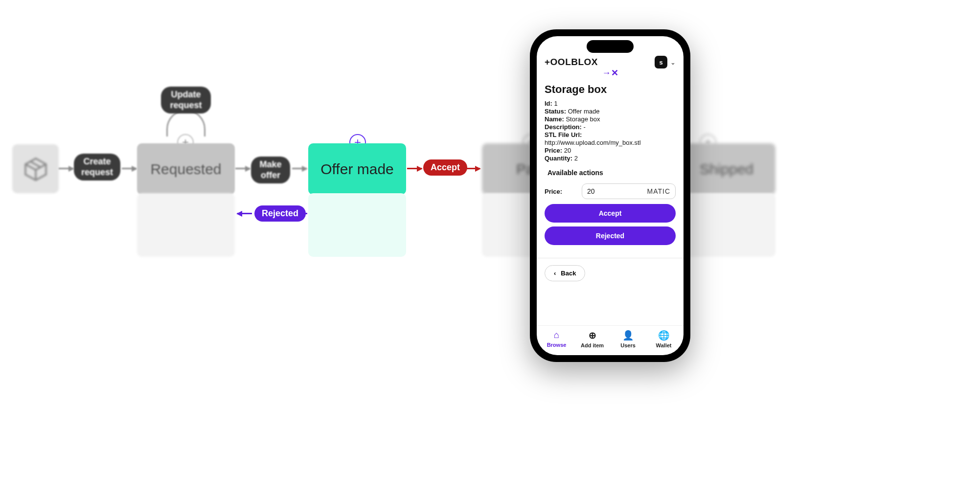 The height and width of the screenshot is (497, 980). I want to click on globe-icon: 🌐, so click(664, 336).